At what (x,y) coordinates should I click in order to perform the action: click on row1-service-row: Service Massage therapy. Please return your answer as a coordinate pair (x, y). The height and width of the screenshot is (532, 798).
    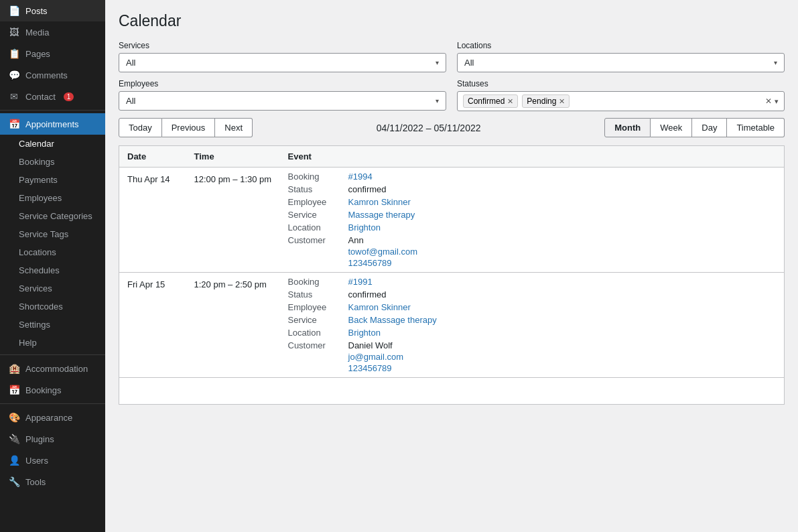
    Looking at the image, I should click on (532, 214).